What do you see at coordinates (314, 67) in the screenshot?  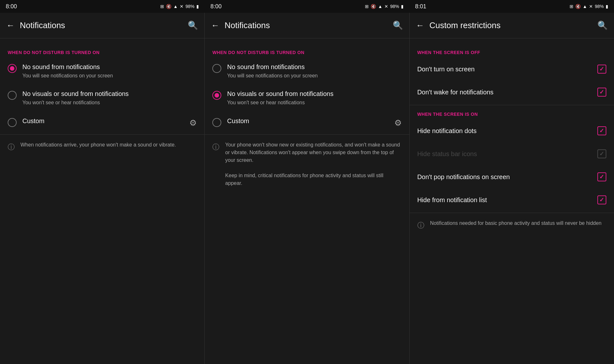 I see `radio-title-no-sound-2: No sound from notifications` at bounding box center [314, 67].